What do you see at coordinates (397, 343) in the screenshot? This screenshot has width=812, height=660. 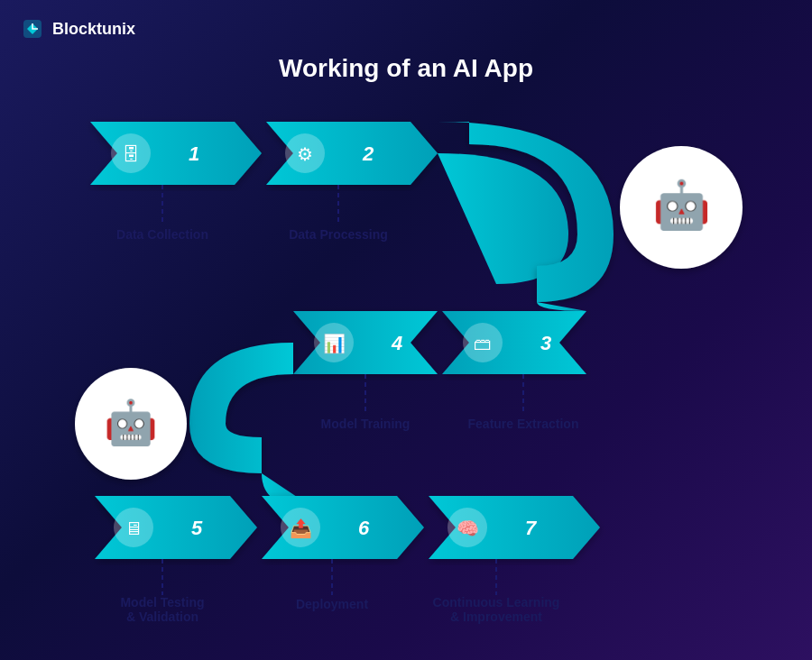 I see `svg-text: 4` at bounding box center [397, 343].